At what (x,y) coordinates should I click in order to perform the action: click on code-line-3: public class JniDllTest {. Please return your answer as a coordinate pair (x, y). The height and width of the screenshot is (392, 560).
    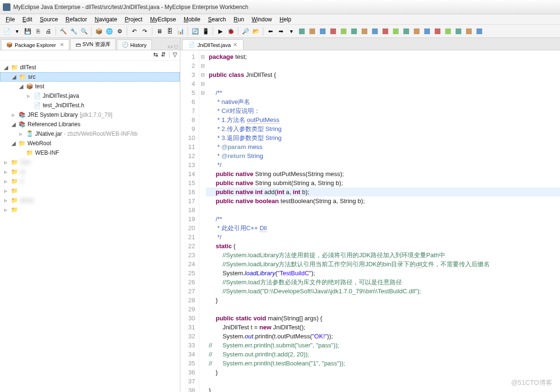
    Looking at the image, I should click on (383, 75).